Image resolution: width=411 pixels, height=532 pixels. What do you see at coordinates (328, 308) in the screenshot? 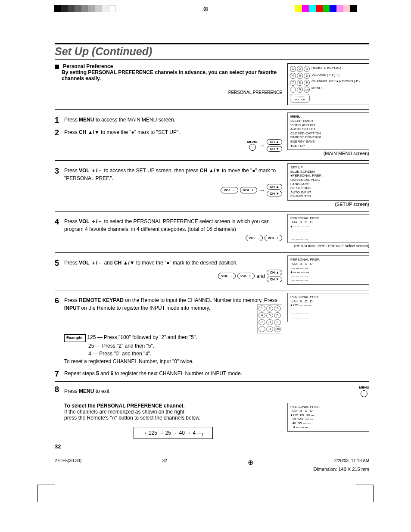
I see `pp-screen-step6: PERSONAL PREF. <A> B C D ●125 --- --- --…` at bounding box center [328, 308].